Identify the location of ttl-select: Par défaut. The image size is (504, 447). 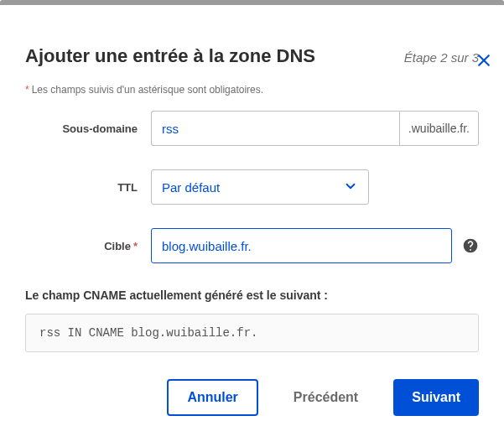
(260, 187).